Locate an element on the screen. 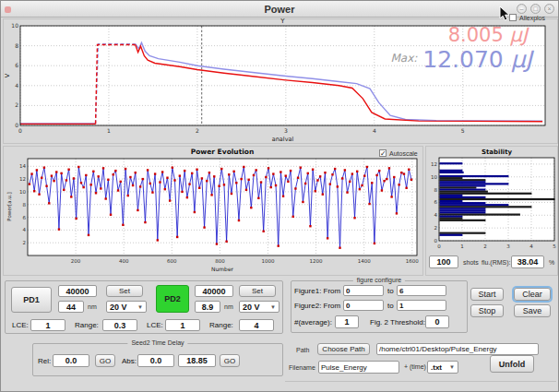 This screenshot has width=559, height=392. pd2-lce-label: LCE: is located at coordinates (155, 325).